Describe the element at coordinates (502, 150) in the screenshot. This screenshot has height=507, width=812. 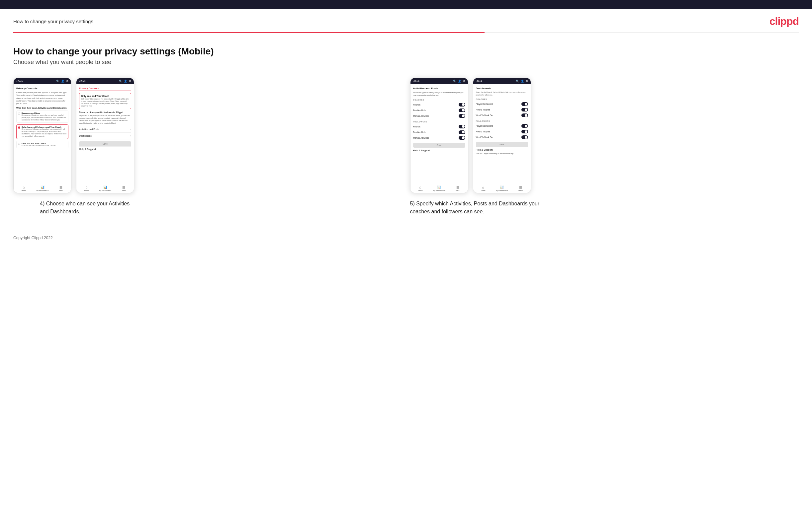
I see `phone4-help: Help & Support` at that location.